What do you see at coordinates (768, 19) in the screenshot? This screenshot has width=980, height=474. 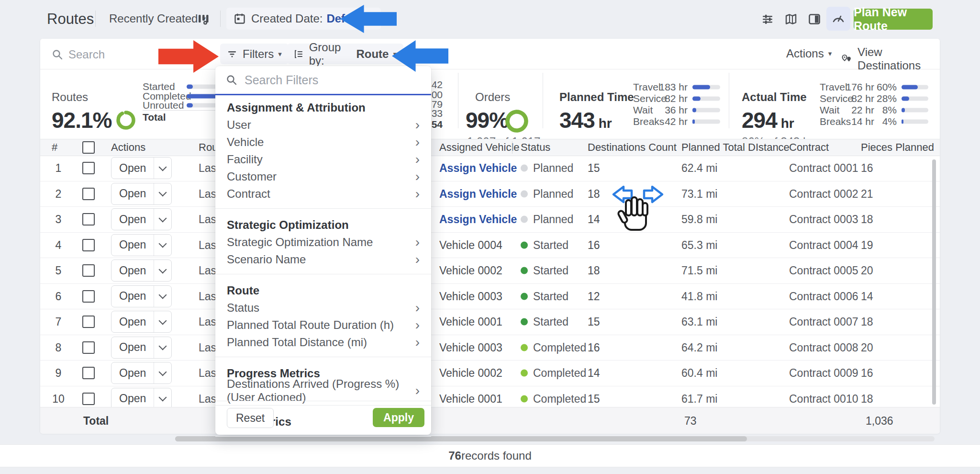 I see `tune-button` at bounding box center [768, 19].